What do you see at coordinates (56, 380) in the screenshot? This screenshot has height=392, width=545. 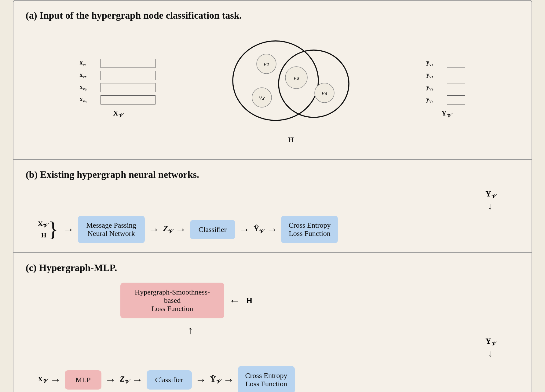 I see `arrow-c1: →` at bounding box center [56, 380].